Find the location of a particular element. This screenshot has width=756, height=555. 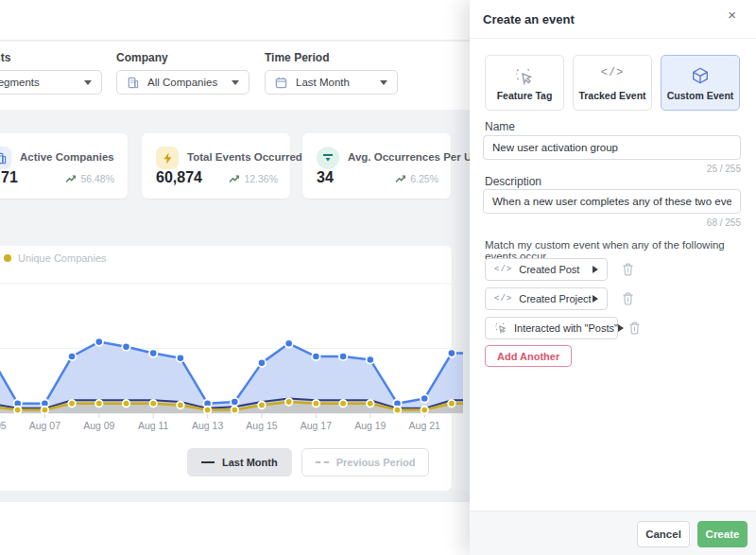

company-dropdown-value: All Companies is located at coordinates (185, 82).